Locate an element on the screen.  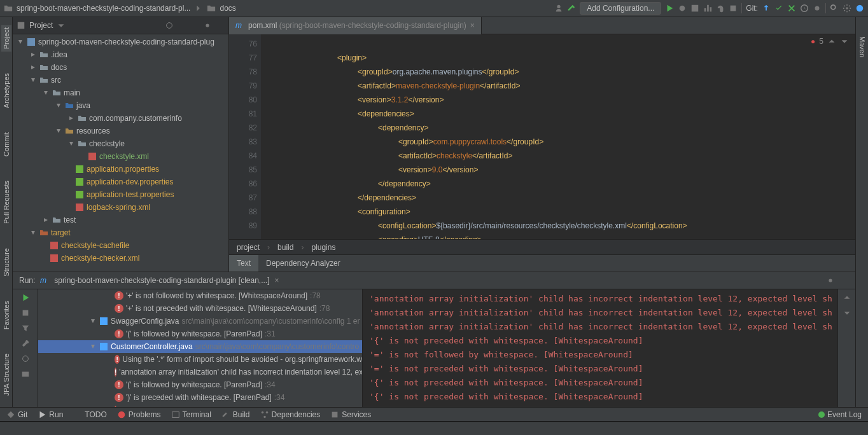
profile-icon is located at coordinates (708, 8).